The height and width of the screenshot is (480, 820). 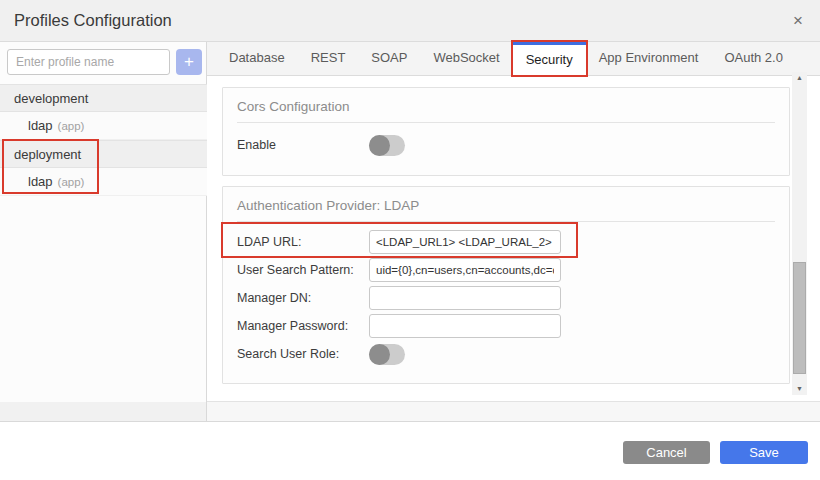 What do you see at coordinates (257, 58) in the screenshot?
I see `tab-database: Database` at bounding box center [257, 58].